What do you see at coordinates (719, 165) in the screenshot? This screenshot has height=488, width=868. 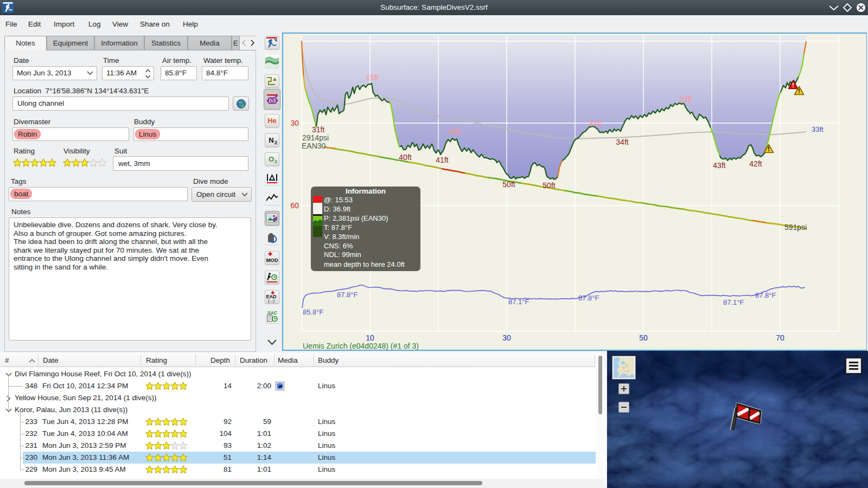 I see `svg-text: 43ft` at bounding box center [719, 165].